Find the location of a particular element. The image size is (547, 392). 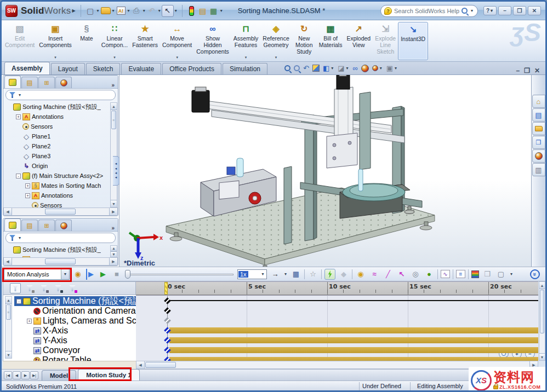

minimize-button: – is located at coordinates (505, 11).